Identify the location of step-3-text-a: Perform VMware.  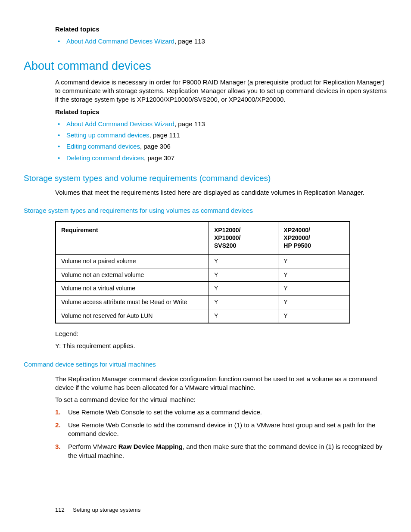
(93, 446).